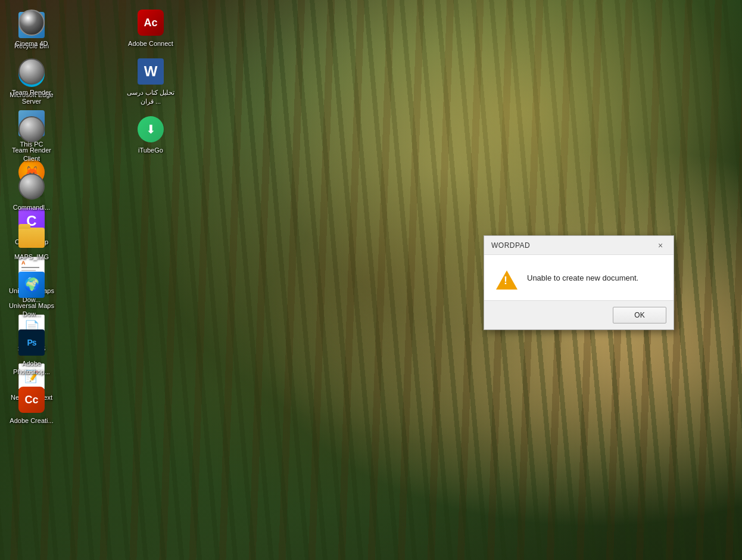  I want to click on commandl-label: Commandl..., so click(32, 207).